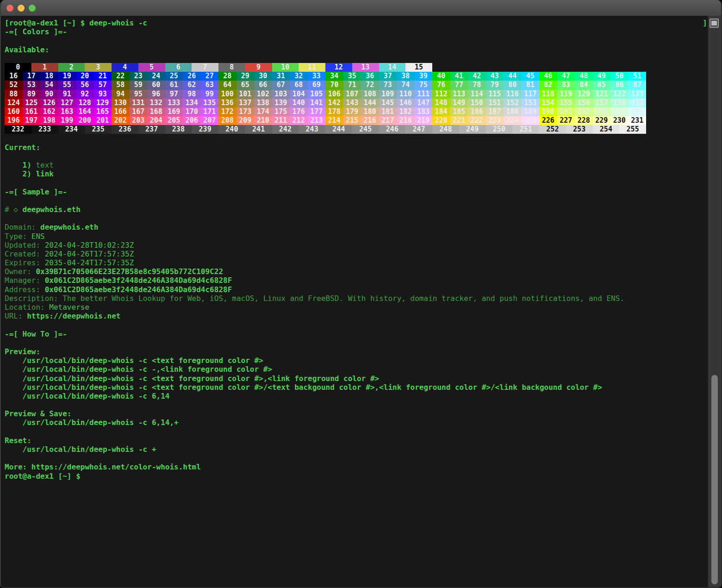 Image resolution: width=722 pixels, height=588 pixels. What do you see at coordinates (356, 352) in the screenshot?
I see `preview-label: Preview:` at bounding box center [356, 352].